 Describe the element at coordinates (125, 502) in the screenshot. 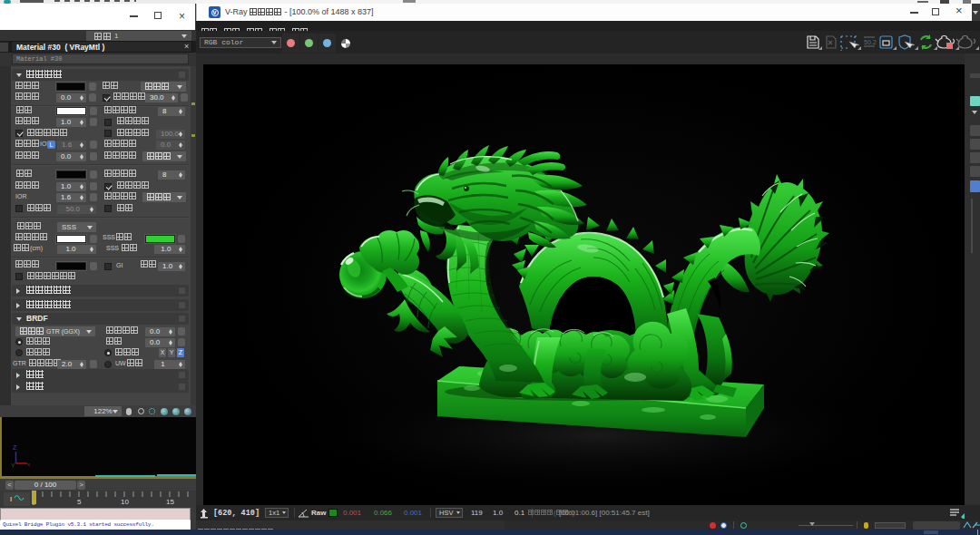

I see `svg-text: 10` at that location.